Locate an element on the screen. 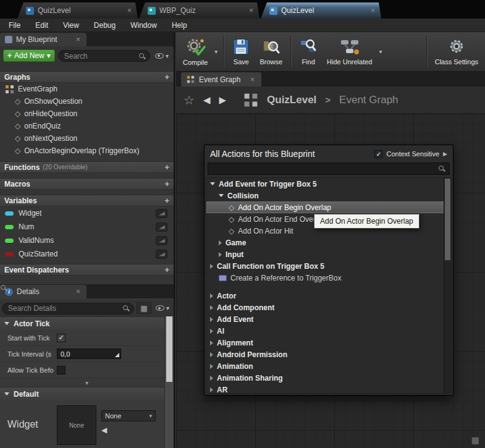 This screenshot has height=448, width=485. tab-my-blueprint: My Blueprint × is located at coordinates (43, 40).